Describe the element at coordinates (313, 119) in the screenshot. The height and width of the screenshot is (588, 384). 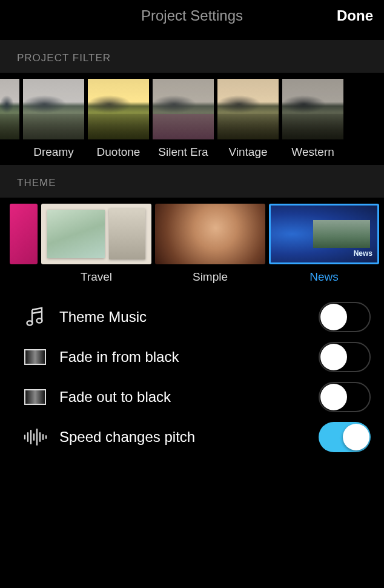
I see `filter-item-western: Western` at that location.